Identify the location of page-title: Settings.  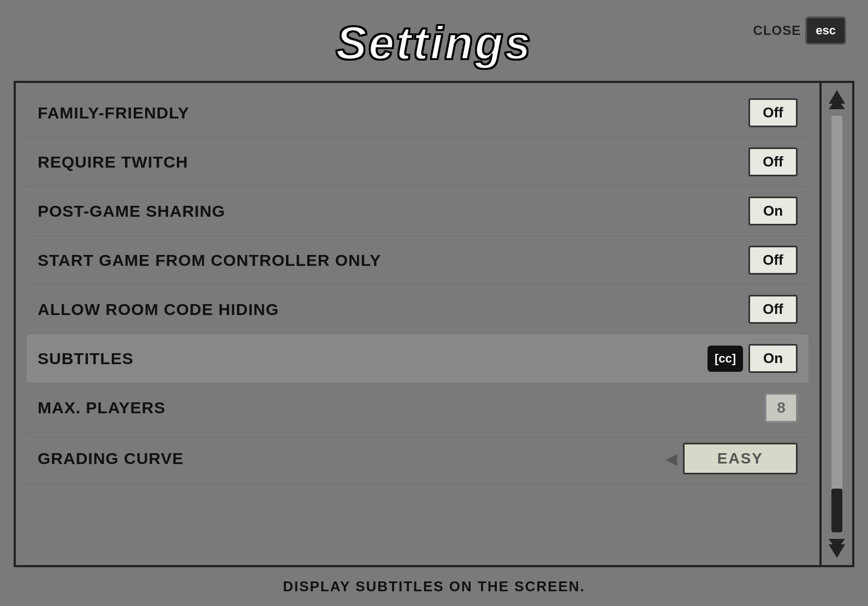
(433, 43).